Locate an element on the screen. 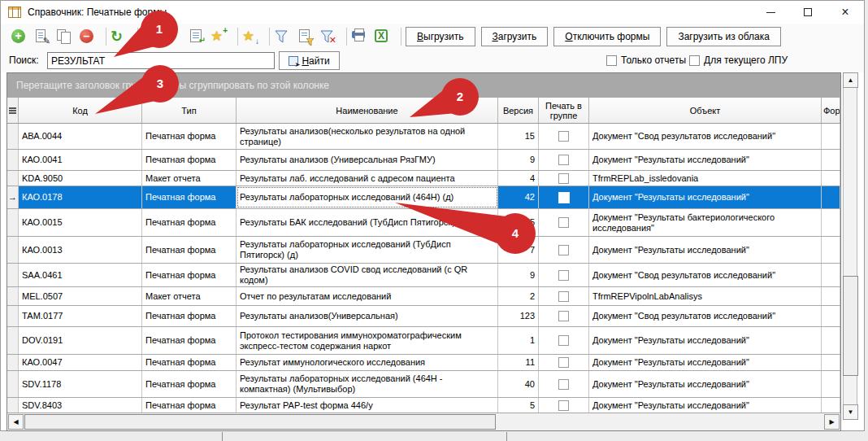 This screenshot has width=868, height=441. load-from-cloud-button: Загрузить из облака is located at coordinates (723, 37).